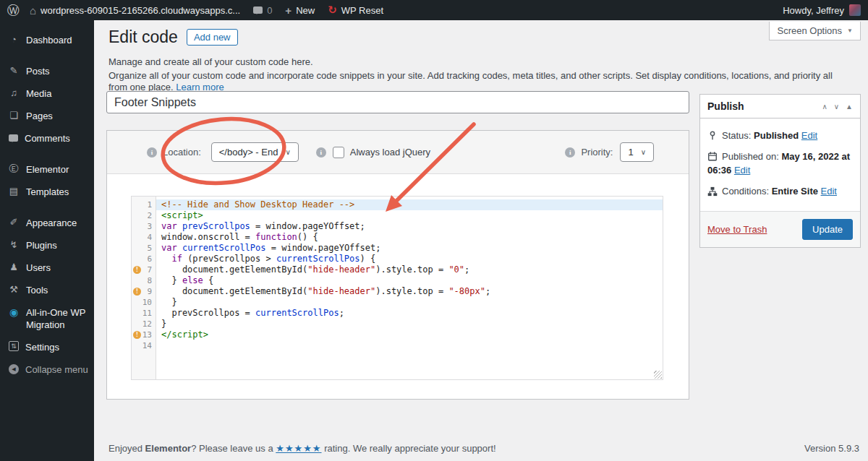  I want to click on jquery-info-icon: i, so click(321, 152).